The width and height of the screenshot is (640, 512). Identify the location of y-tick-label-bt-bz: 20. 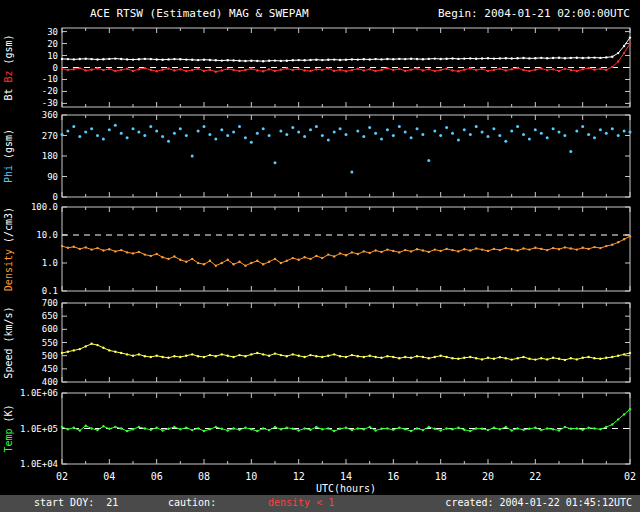
(52, 44).